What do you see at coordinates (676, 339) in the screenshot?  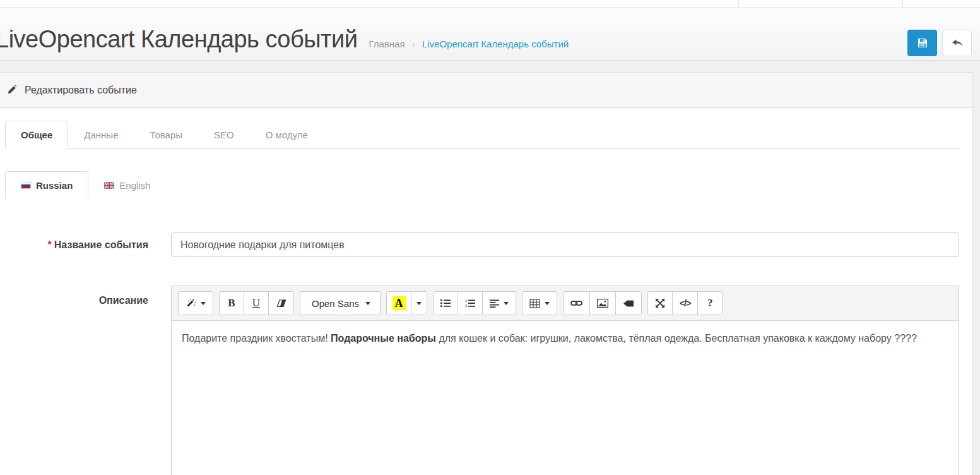 I see `description-text: для кошек и собак: игрушки, лакомства, т…` at bounding box center [676, 339].